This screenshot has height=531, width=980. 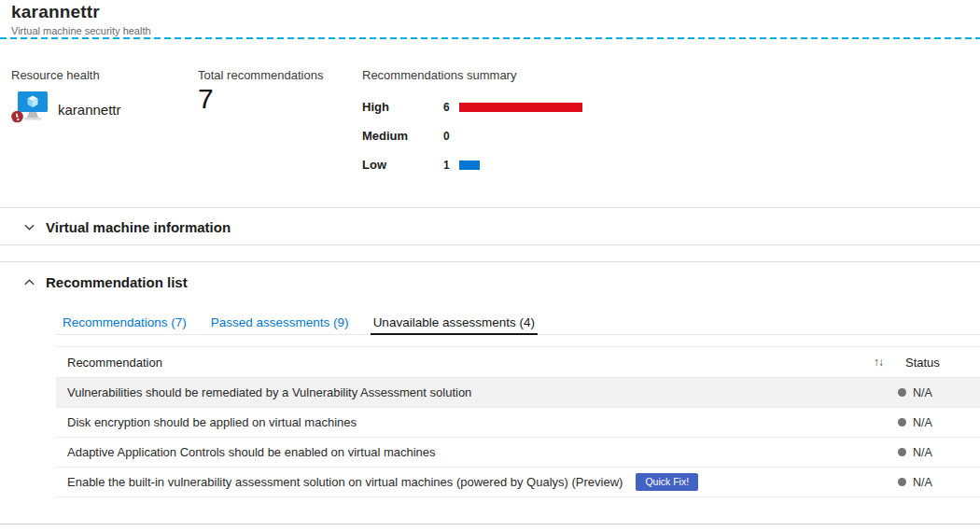 I want to click on recommendations-summary-block: Recommendations summary High 6 Medium 0 …, so click(x=472, y=123).